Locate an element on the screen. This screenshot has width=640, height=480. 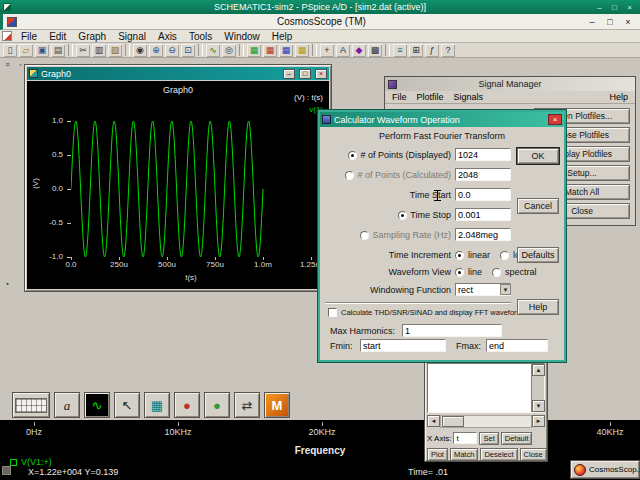
defaults-button: Defaults is located at coordinates (538, 255).